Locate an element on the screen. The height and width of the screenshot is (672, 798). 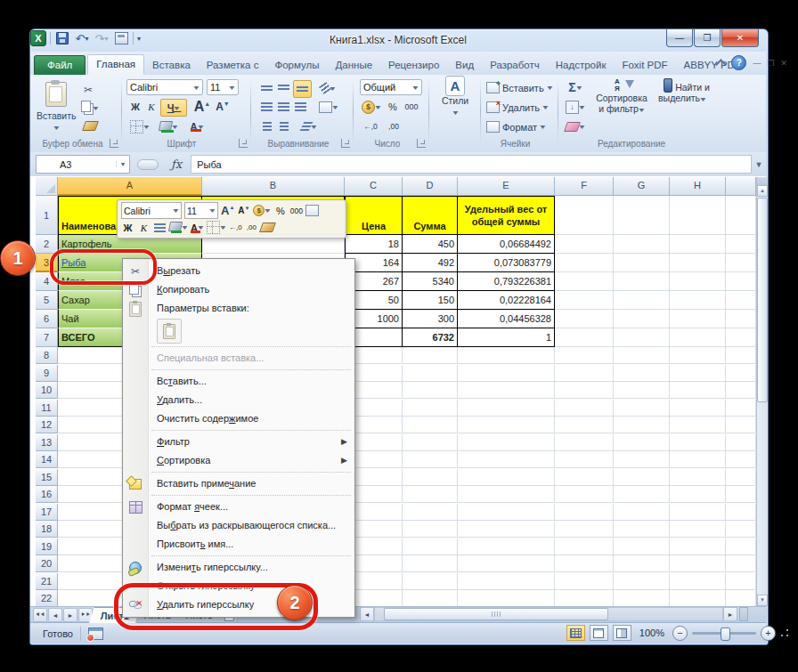
mini-font-color-button: А▼ is located at coordinates (198, 228).